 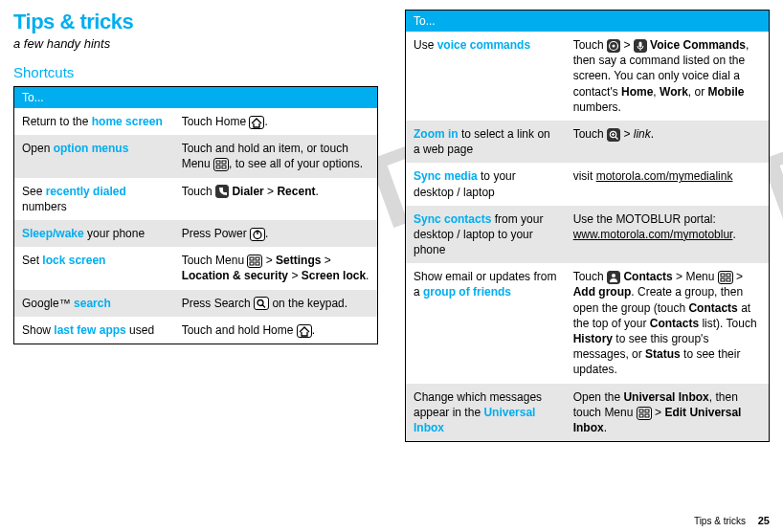 What do you see at coordinates (486, 413) in the screenshot?
I see `row-task: Change which messages appear in the Univ…` at bounding box center [486, 413].